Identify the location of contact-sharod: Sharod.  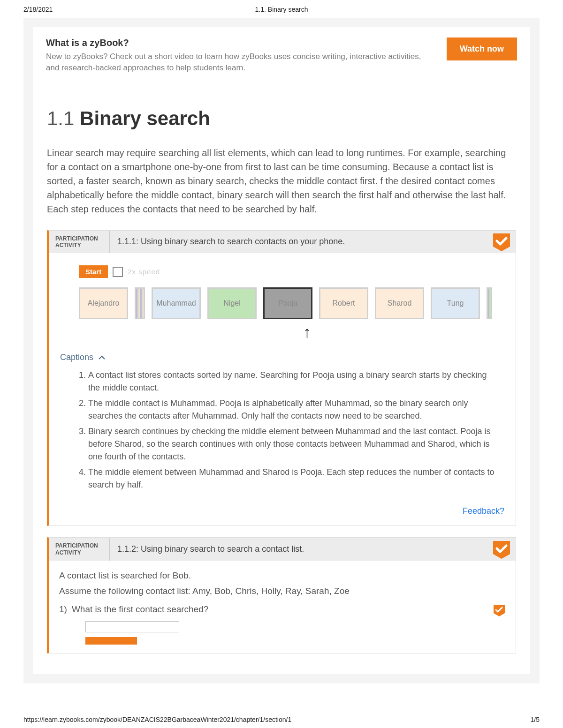
(400, 303).